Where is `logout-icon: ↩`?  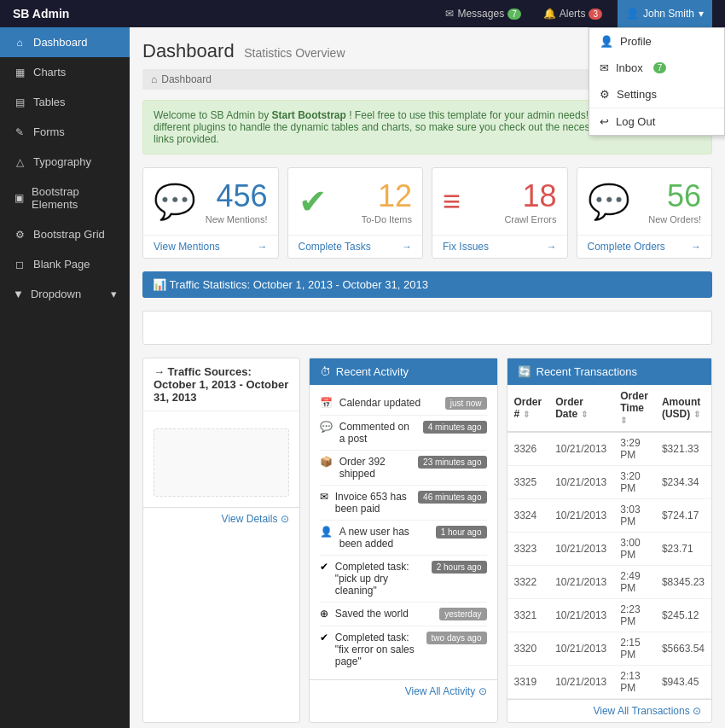
logout-icon: ↩ is located at coordinates (604, 121).